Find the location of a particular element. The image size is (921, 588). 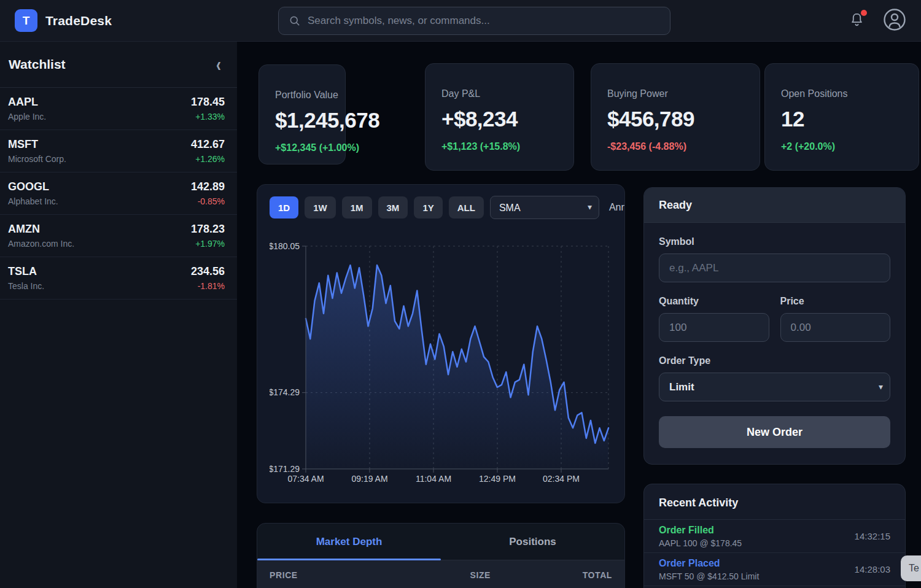

app-title: TradeDesk is located at coordinates (79, 21).